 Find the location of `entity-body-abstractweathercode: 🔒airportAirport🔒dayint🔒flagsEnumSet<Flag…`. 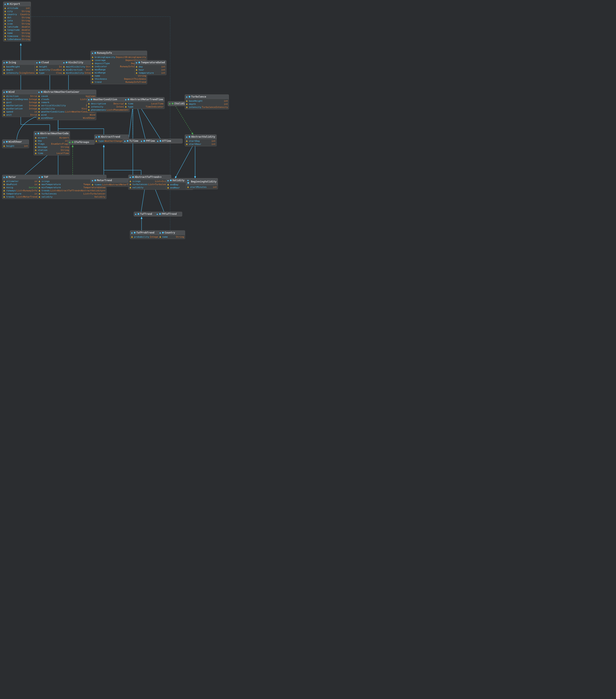

entity-body-abstractweathercode: 🔒airportAirport🔒dayint🔒flagsEnumSet<Flag… is located at coordinates (52, 146).